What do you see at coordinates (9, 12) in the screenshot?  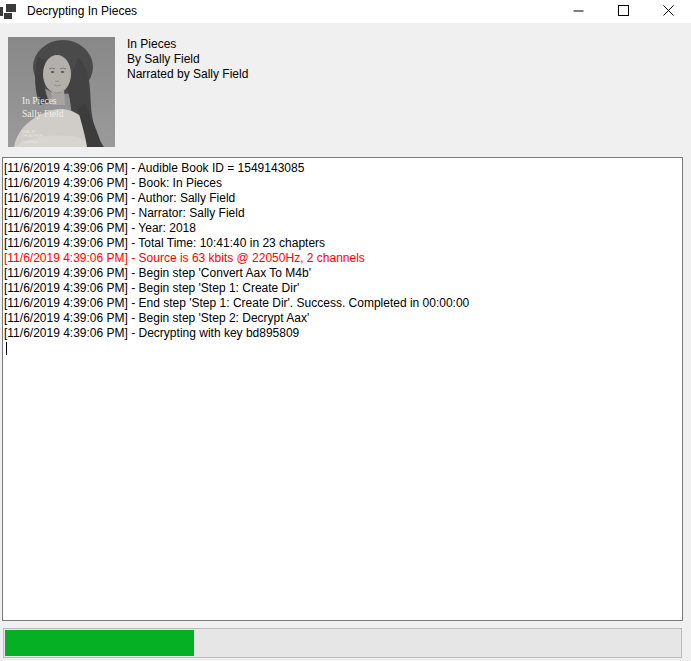 I see `app-icon` at bounding box center [9, 12].